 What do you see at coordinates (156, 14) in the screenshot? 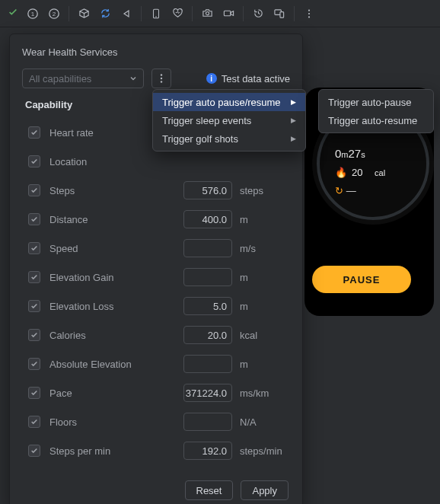
I see `phone-icon` at bounding box center [156, 14].